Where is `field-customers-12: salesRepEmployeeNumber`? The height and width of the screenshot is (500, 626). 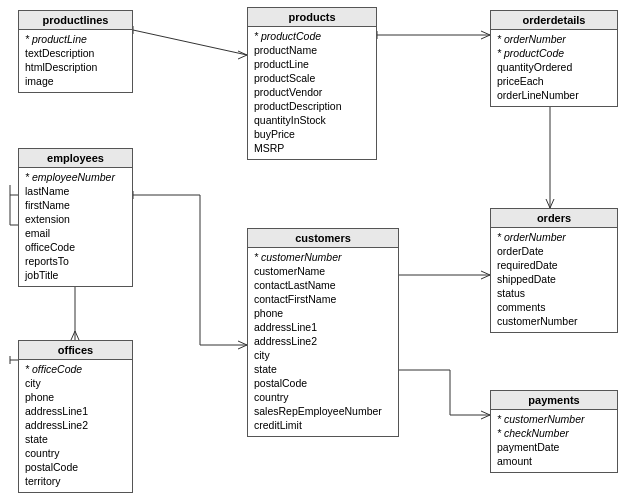 field-customers-12: salesRepEmployeeNumber is located at coordinates (323, 411).